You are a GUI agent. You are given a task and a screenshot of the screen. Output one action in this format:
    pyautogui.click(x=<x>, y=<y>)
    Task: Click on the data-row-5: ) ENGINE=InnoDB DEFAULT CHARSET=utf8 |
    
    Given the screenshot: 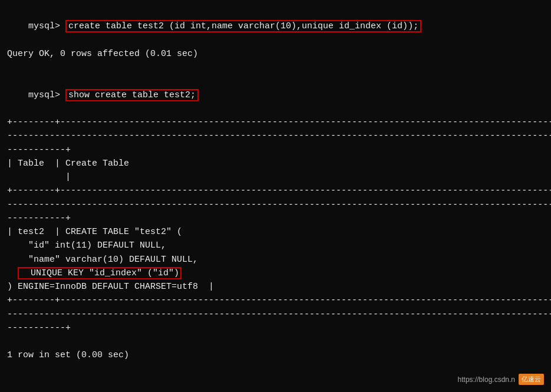 What is the action you would take?
    pyautogui.click(x=276, y=286)
    